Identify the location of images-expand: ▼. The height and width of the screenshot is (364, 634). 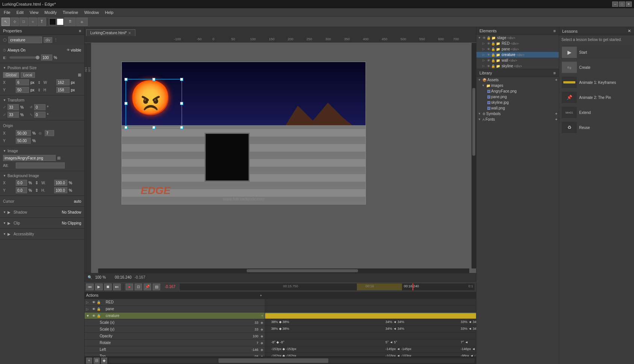
(484, 86).